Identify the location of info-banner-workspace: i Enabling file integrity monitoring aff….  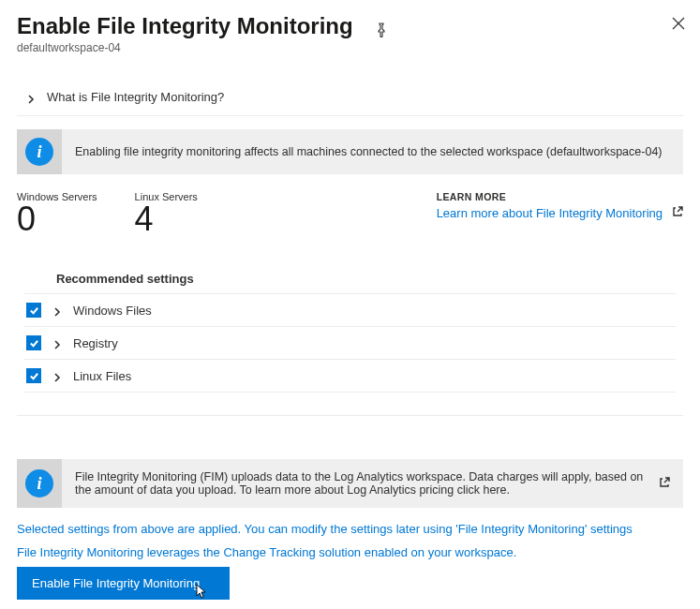
(350, 152).